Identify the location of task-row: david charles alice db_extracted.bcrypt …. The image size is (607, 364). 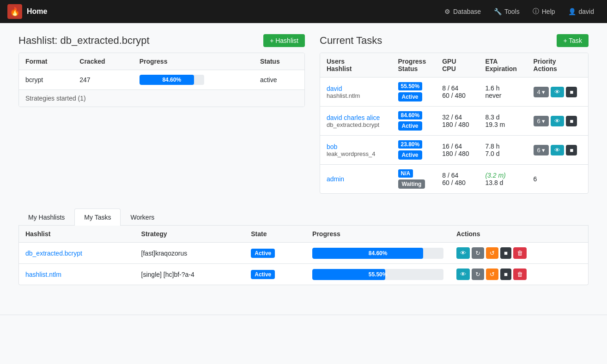
(454, 121).